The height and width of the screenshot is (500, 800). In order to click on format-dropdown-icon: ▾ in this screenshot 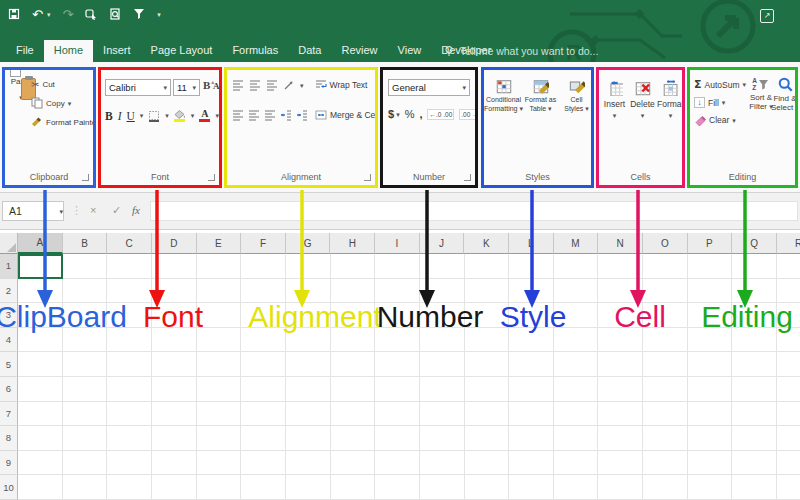, I will do `click(671, 116)`.